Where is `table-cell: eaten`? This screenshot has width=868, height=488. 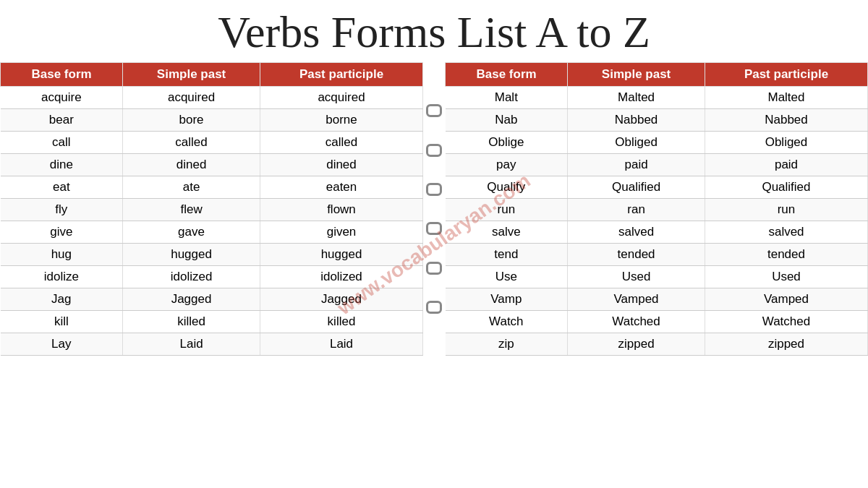 table-cell: eaten is located at coordinates (341, 188).